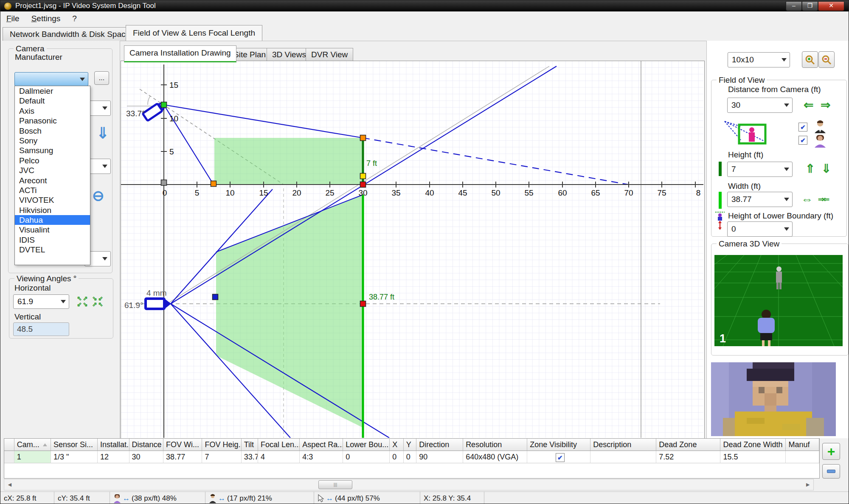 The image size is (849, 504). What do you see at coordinates (33, 445) in the screenshot?
I see `col-camera: Cam...` at bounding box center [33, 445].